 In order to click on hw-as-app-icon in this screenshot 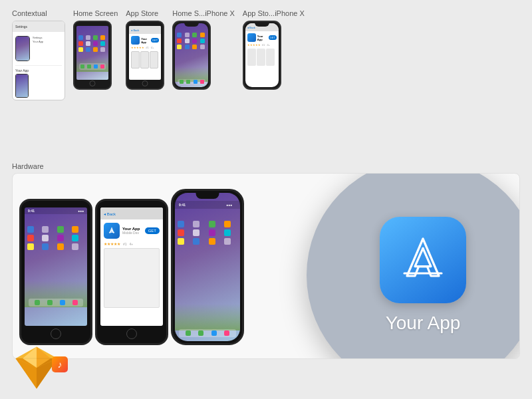, I will do `click(112, 231)`.